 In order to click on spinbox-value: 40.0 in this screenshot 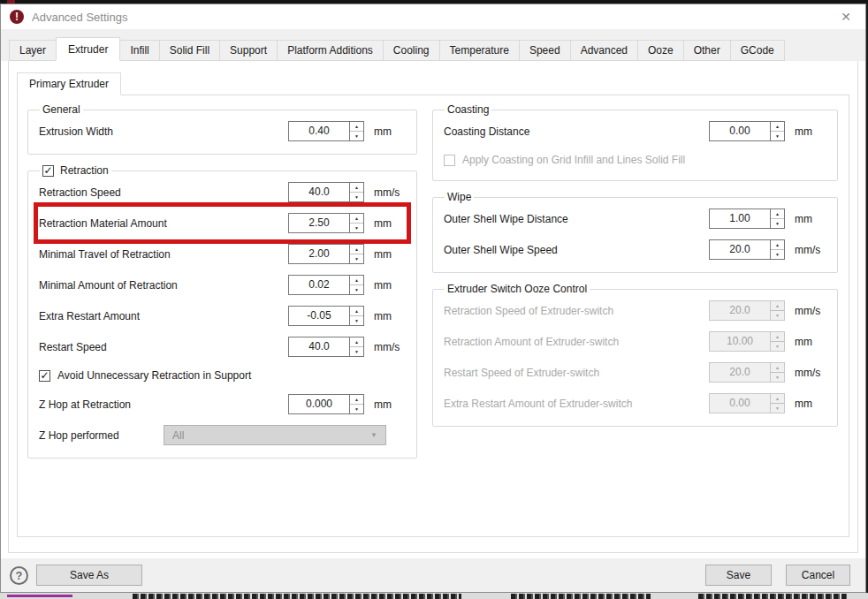, I will do `click(319, 346)`.